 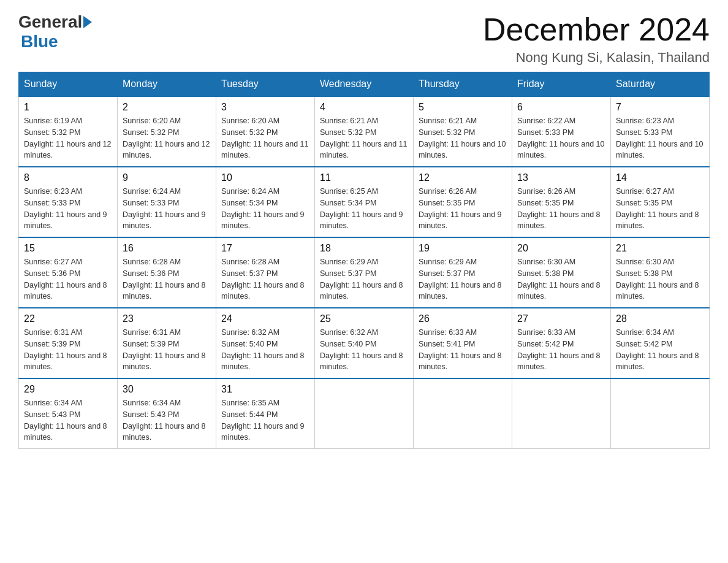 I want to click on table-row: 13 Sunrise: 6:26 AMSunset: 5:35 PMDaylig…, so click(x=561, y=202).